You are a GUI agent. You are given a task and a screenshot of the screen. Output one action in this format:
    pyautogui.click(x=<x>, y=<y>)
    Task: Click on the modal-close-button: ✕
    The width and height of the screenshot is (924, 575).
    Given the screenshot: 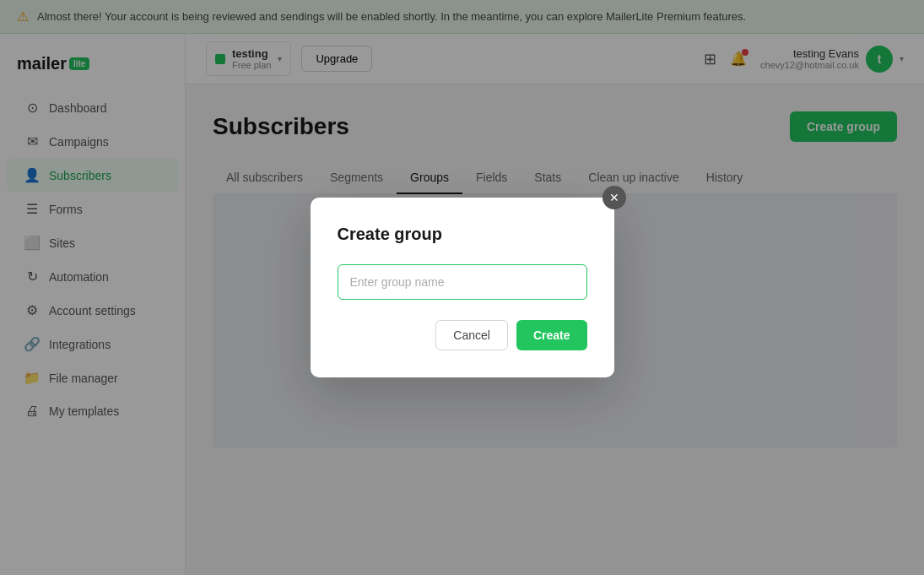 What is the action you would take?
    pyautogui.click(x=614, y=198)
    